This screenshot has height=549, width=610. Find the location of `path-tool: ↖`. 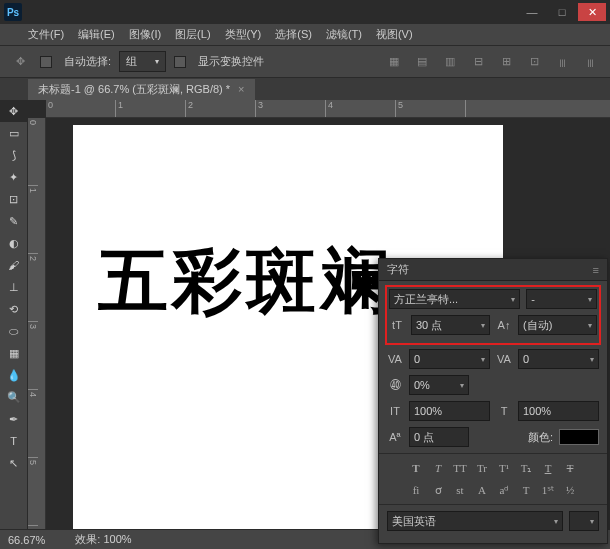

path-tool: ↖ is located at coordinates (14, 463).